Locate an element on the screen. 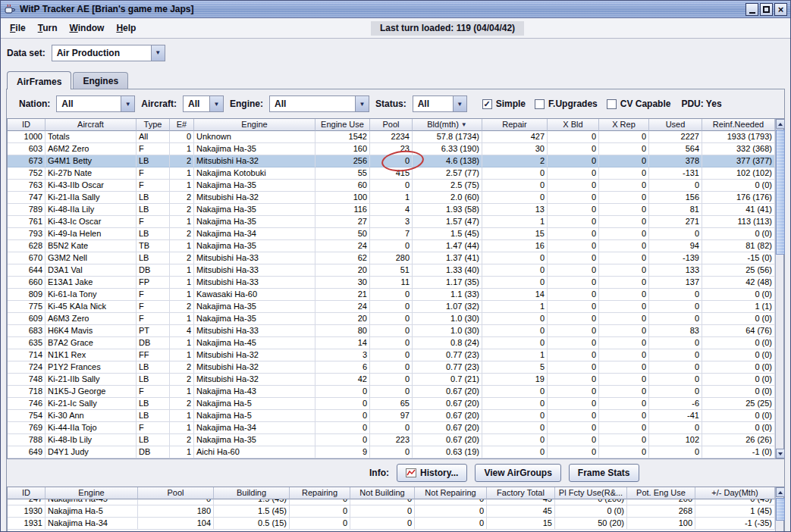 The width and height of the screenshot is (791, 532). cell: 1 is located at coordinates (182, 355).